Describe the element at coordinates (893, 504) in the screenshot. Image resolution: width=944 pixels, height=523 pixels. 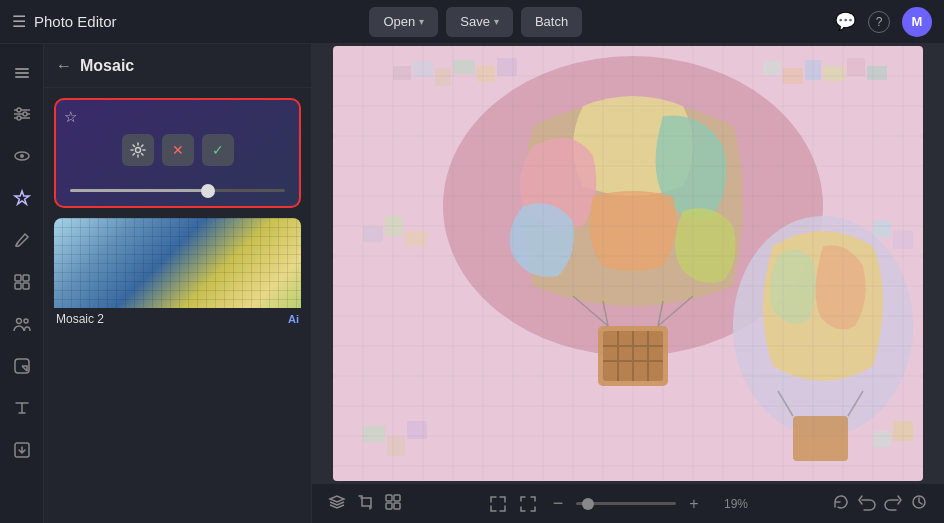
I see `redo-button` at that location.